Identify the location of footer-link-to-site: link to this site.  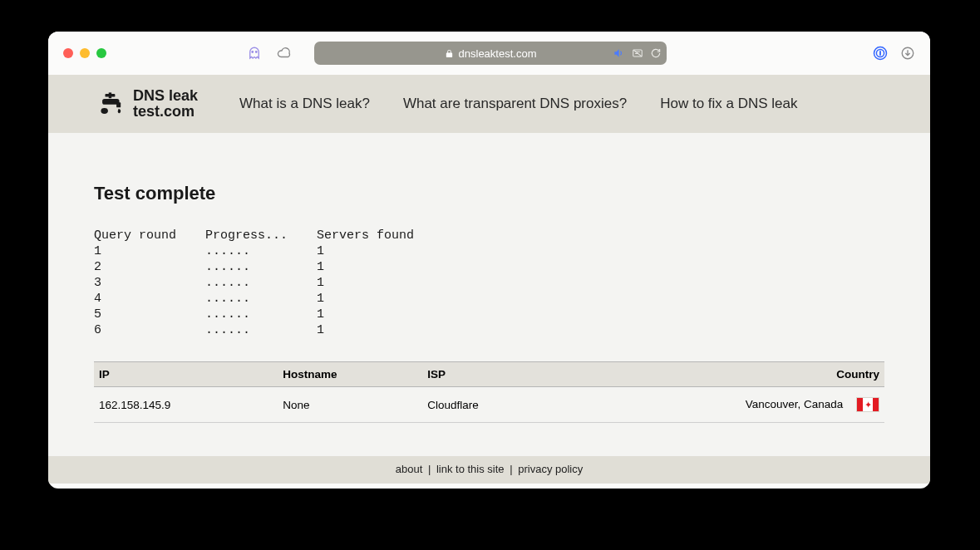
(470, 469).